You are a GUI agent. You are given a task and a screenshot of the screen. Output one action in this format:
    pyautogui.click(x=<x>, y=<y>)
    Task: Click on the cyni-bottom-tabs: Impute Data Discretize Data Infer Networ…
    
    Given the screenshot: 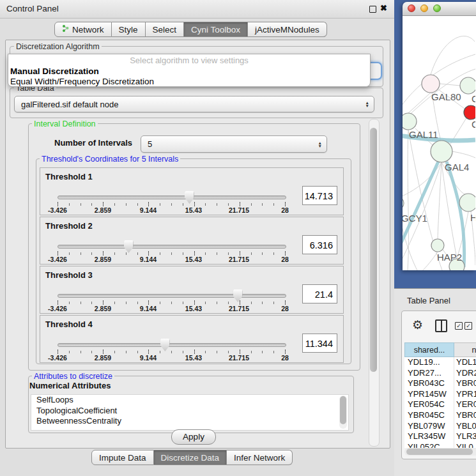 What is the action you would take?
    pyautogui.click(x=192, y=457)
    